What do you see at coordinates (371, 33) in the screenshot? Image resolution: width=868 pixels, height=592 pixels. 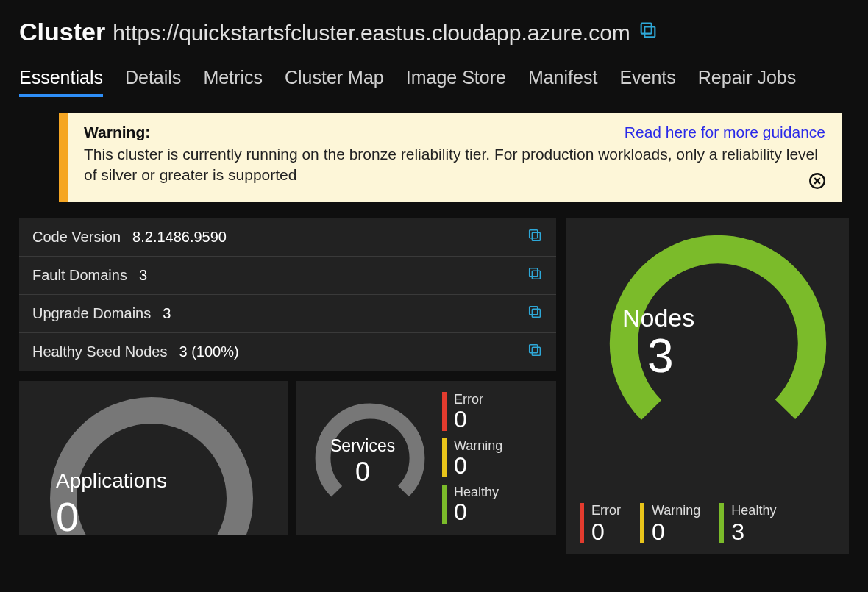 I see `cluster-url: https://quickstartsfcluster.eastus.cloud…` at bounding box center [371, 33].